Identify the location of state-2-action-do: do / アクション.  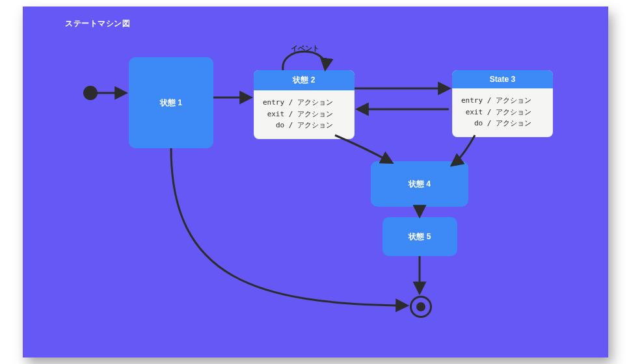
(304, 125).